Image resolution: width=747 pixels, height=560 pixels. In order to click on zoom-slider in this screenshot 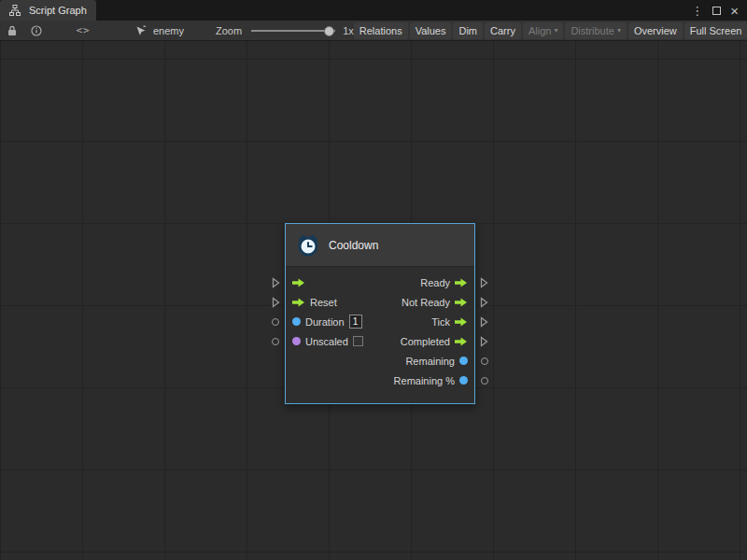, I will do `click(293, 31)`.